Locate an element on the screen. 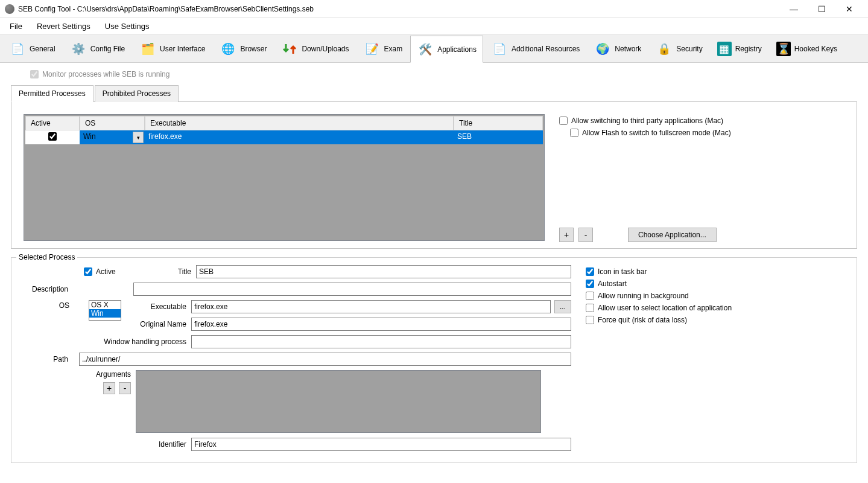  tab-registry: ▦Registry is located at coordinates (740, 48).